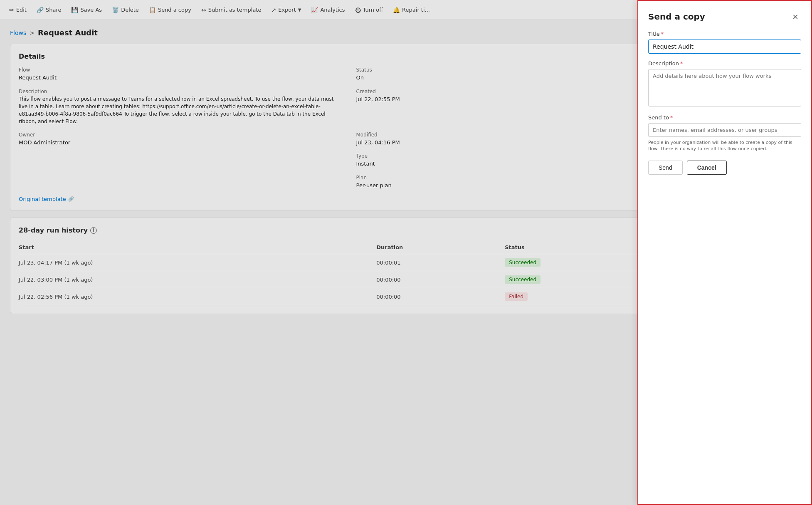  I want to click on modal-close-button: ✕, so click(795, 17).